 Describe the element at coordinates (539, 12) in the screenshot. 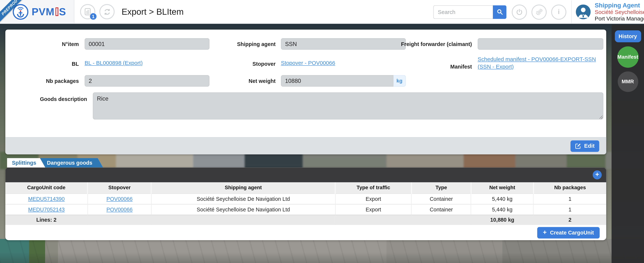

I see `settings-button` at that location.